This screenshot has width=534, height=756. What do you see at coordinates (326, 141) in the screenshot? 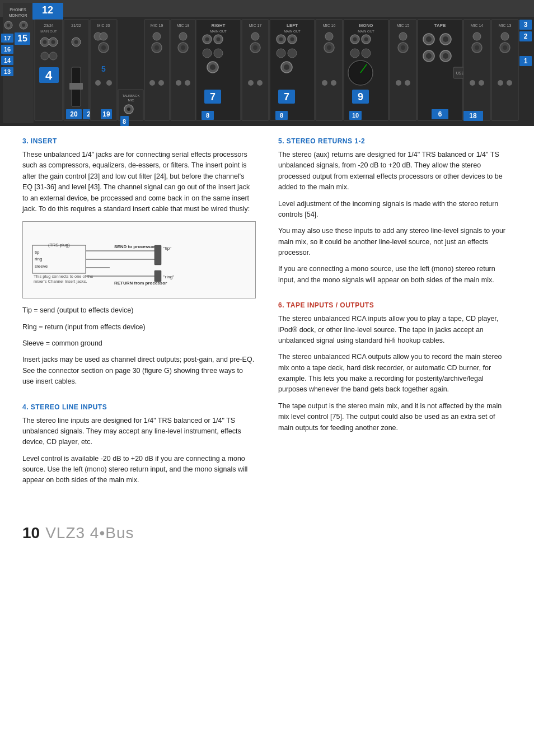
I see `sr-title-text: STEREO RETURNS 1-2` at bounding box center [326, 141].